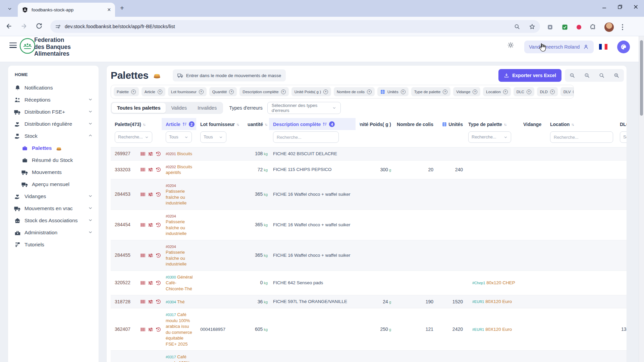 Image resolution: width=644 pixels, height=362 pixels. Describe the element at coordinates (179, 108) in the screenshot. I see `tab-valides: Valides` at that location.